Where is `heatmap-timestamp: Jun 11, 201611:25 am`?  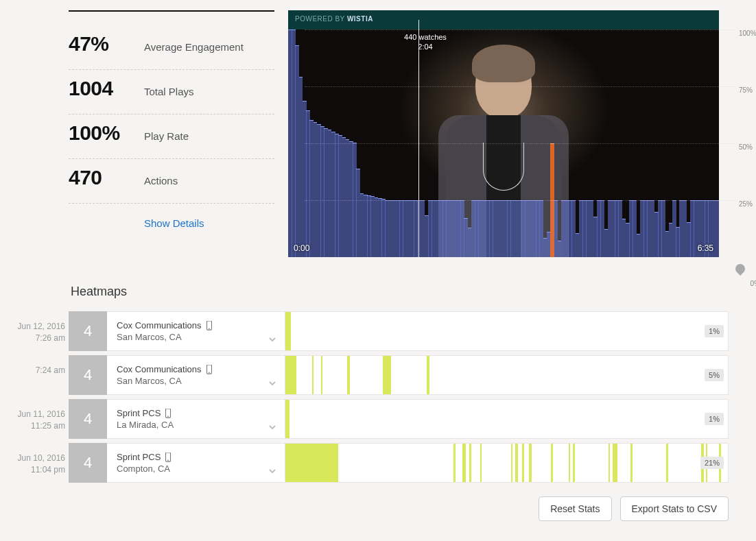
heatmap-timestamp: Jun 11, 201611:25 am is located at coordinates (36, 420).